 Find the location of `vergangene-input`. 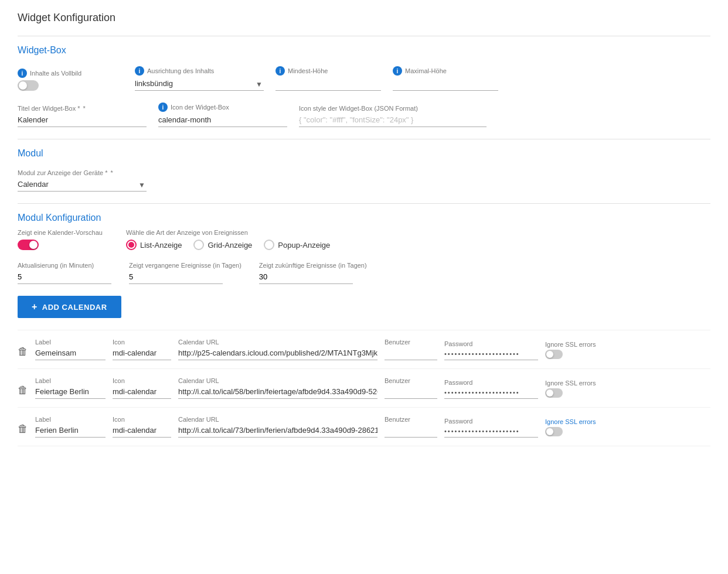

vergangene-input is located at coordinates (176, 278).